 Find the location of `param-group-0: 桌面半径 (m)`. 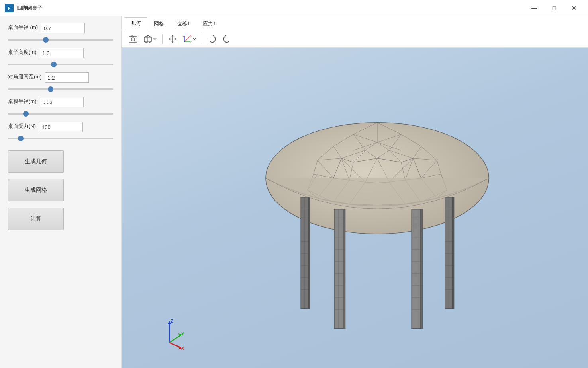

param-group-0: 桌面半径 (m) is located at coordinates (61, 33).